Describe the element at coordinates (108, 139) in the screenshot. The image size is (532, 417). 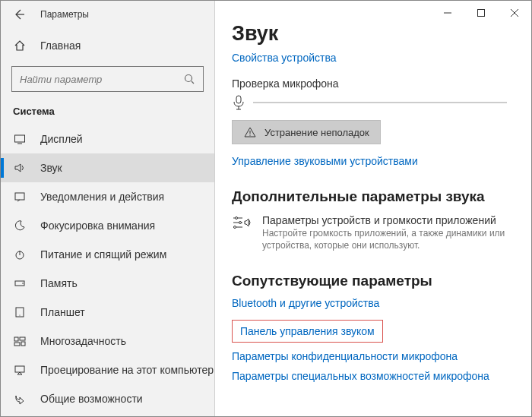
I see `nav-item-display: Дисплей` at that location.